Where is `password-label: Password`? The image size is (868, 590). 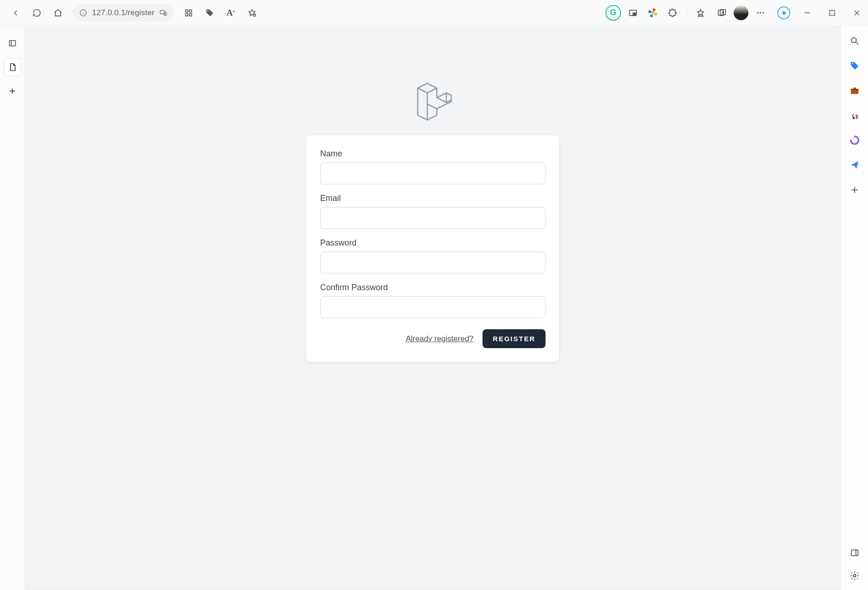 password-label: Password is located at coordinates (433, 243).